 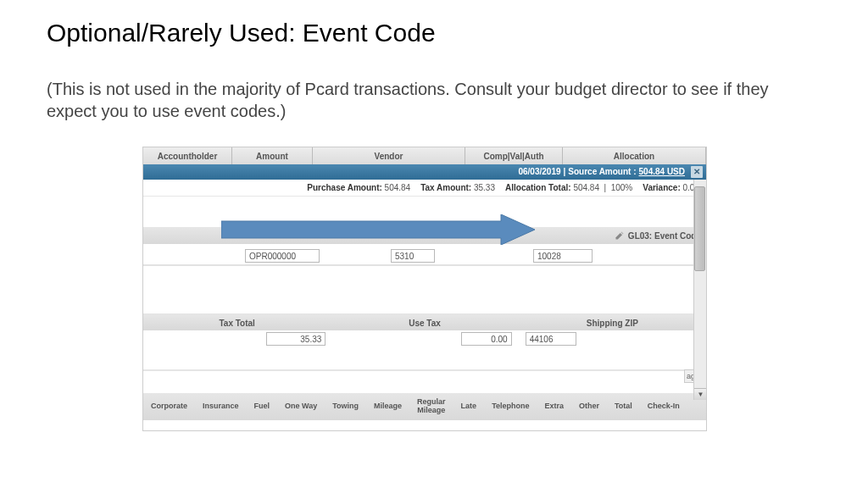 I want to click on cat-late: Late, so click(x=470, y=407).